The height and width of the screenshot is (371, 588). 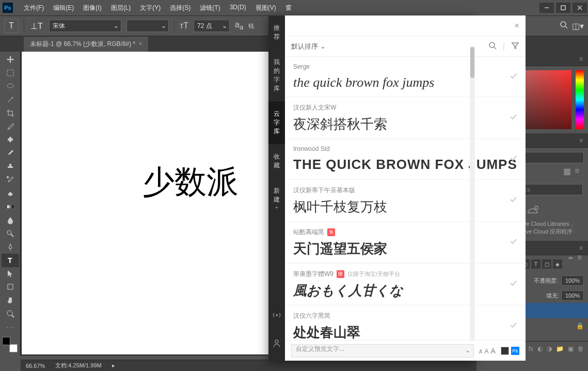 What do you see at coordinates (405, 200) in the screenshot?
I see `font-item: 汉仪新蒂下午茶基本版 枫叶千枝复万枝` at bounding box center [405, 200].